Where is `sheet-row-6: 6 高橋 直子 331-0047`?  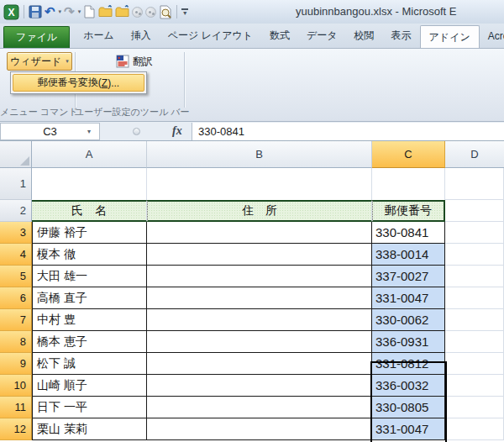 sheet-row-6: 6 高橋 直子 331-0047 is located at coordinates (252, 298).